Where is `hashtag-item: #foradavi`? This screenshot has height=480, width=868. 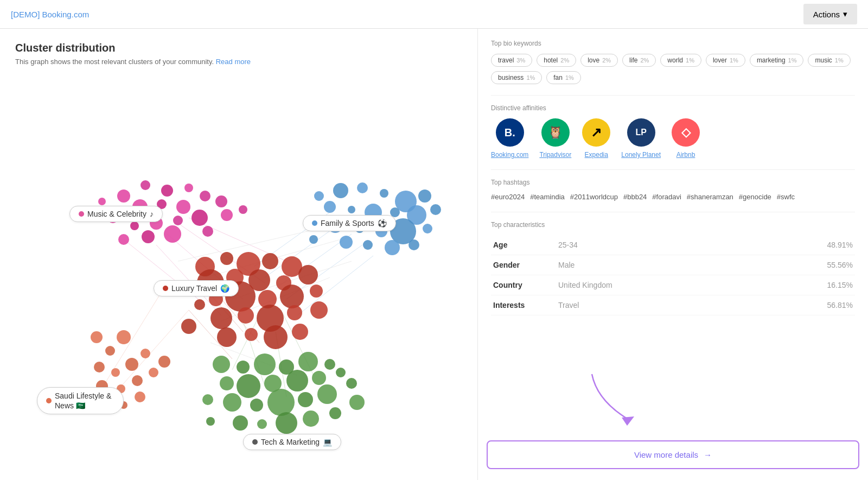
hashtag-item: #foradavi is located at coordinates (666, 197).